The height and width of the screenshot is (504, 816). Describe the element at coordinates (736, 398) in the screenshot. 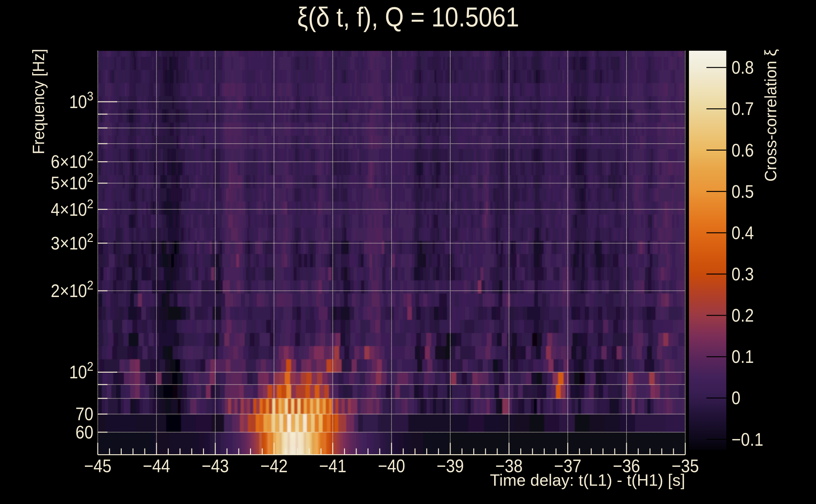

I see `svg-text: 0` at that location.